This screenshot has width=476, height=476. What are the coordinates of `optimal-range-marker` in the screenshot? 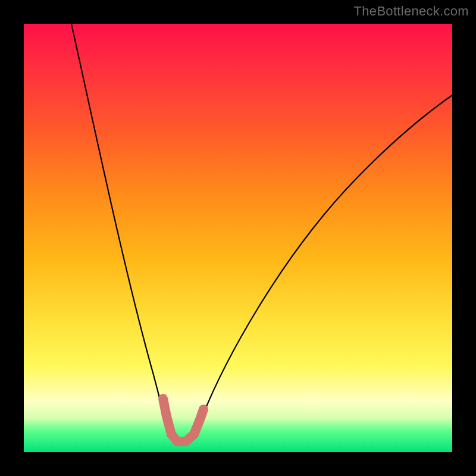 It's located at (183, 420).